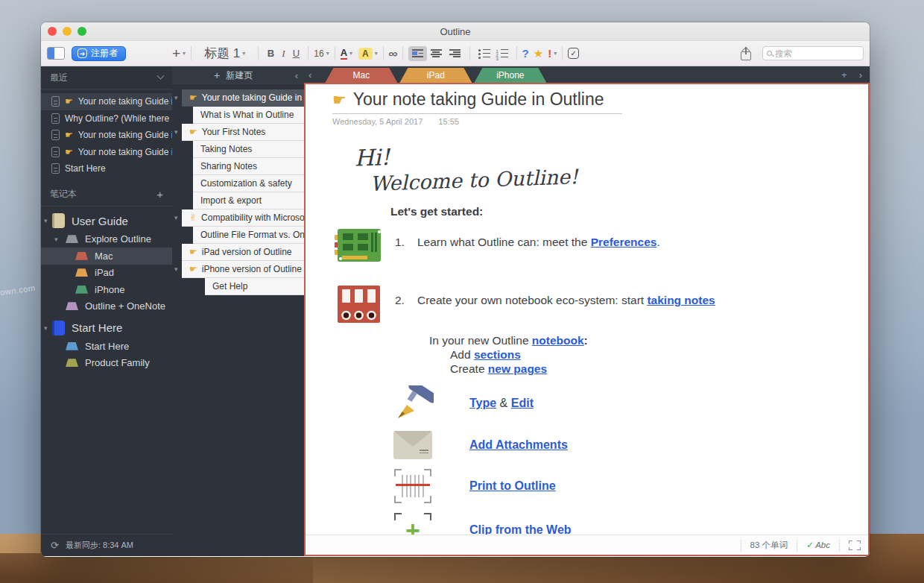 The width and height of the screenshot is (924, 583). Describe the element at coordinates (844, 75) in the screenshot. I see `add-section-icon: +` at that location.